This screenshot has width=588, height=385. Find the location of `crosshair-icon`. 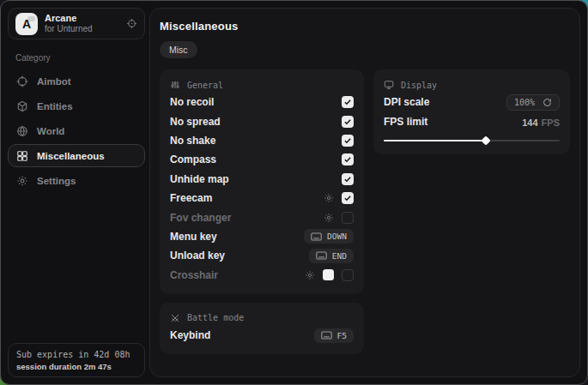

crosshair-icon is located at coordinates (22, 81).